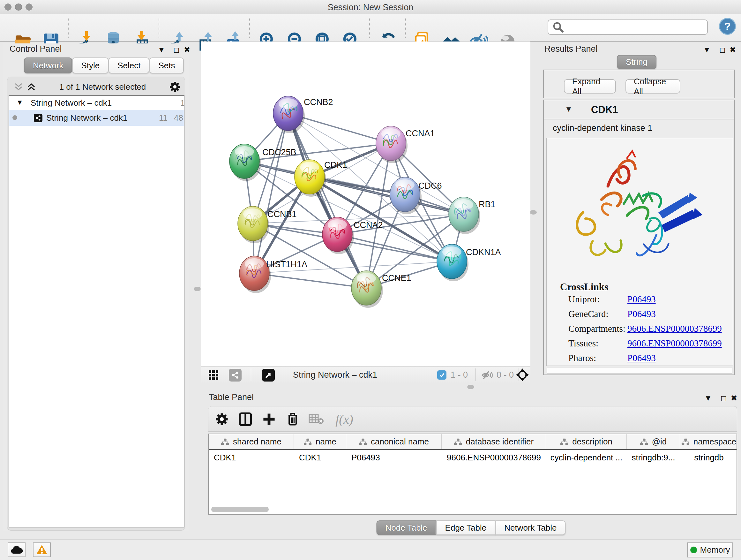 Image resolution: width=741 pixels, height=560 pixels. What do you see at coordinates (584, 343) in the screenshot?
I see `crosslink-label: Tissues:` at bounding box center [584, 343].